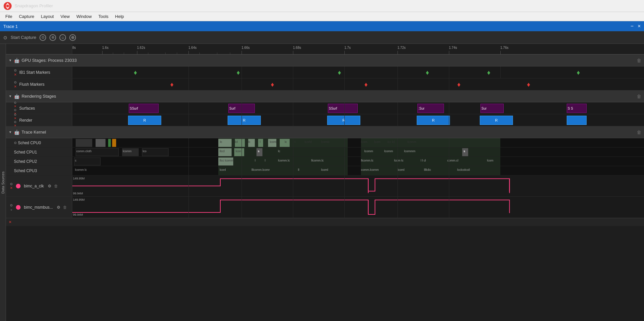 This screenshot has width=644, height=321. I want to click on bimc-a-clk-label: bimc_a_clk, so click(34, 186).